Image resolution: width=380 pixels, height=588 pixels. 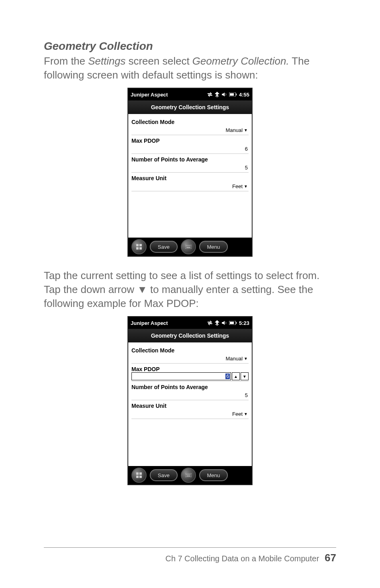 What do you see at coordinates (190, 94) in the screenshot?
I see `title-bar: Juniper Aspect 4:55` at bounding box center [190, 94].